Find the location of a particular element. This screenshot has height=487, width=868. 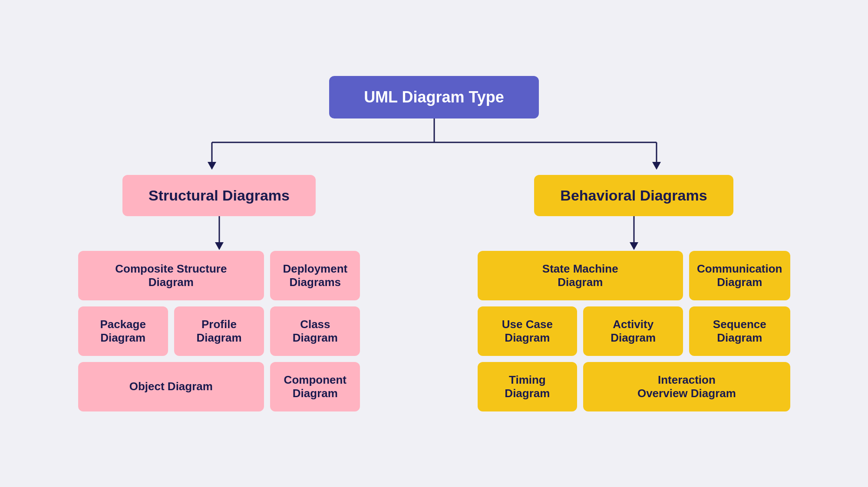

package-diagram: PackageDiagram is located at coordinates (123, 331).